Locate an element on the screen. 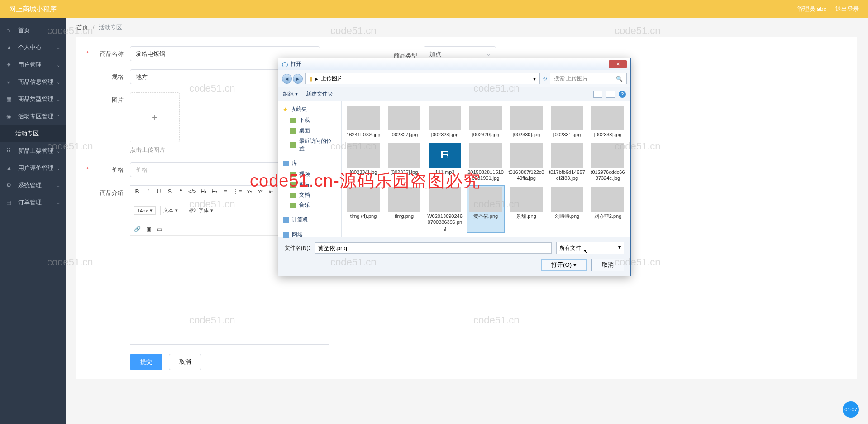 Image resolution: width=868 pixels, height=424 pixels. file-item: [002328].jpg is located at coordinates (445, 121).